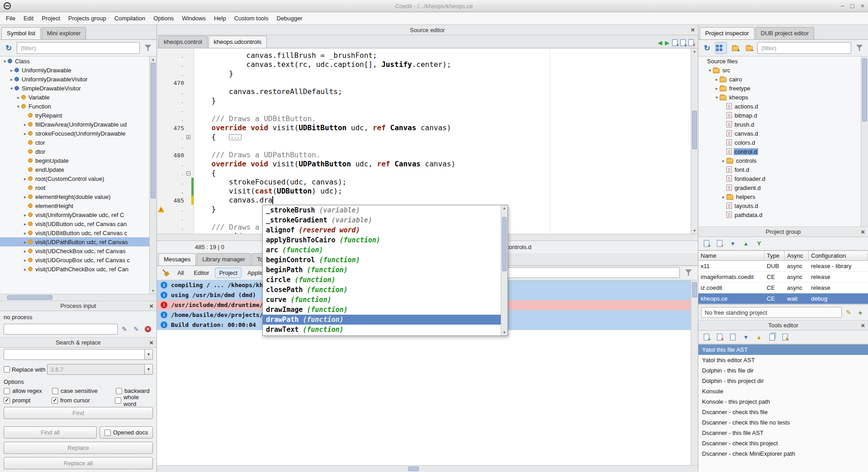 Image resolution: width=868 pixels, height=472 pixels. I want to click on save-tools-button, so click(733, 337).